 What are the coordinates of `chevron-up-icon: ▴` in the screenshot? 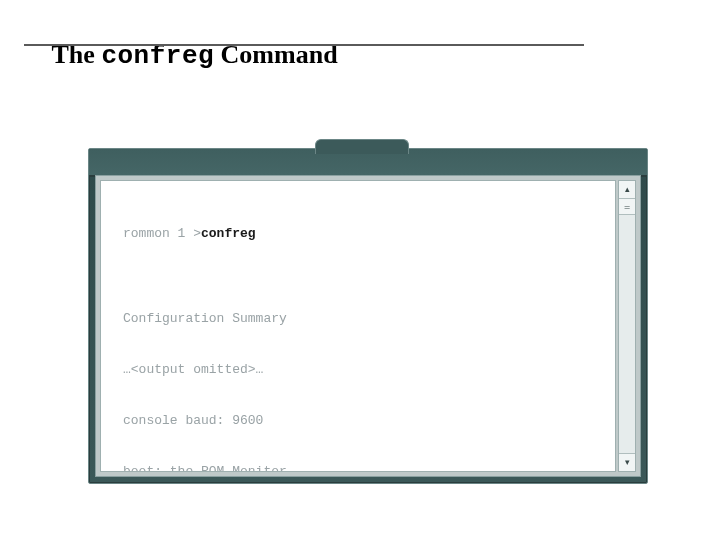 It's located at (628, 190).